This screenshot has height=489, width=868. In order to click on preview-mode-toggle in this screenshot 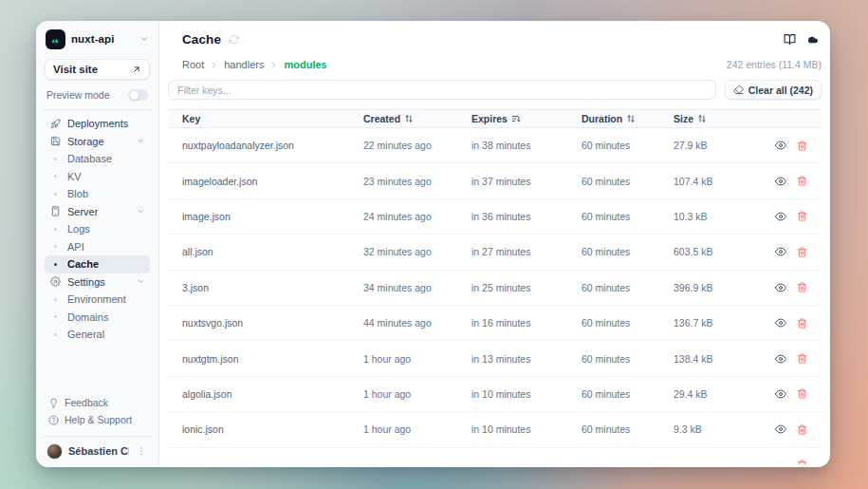, I will do `click(139, 95)`.